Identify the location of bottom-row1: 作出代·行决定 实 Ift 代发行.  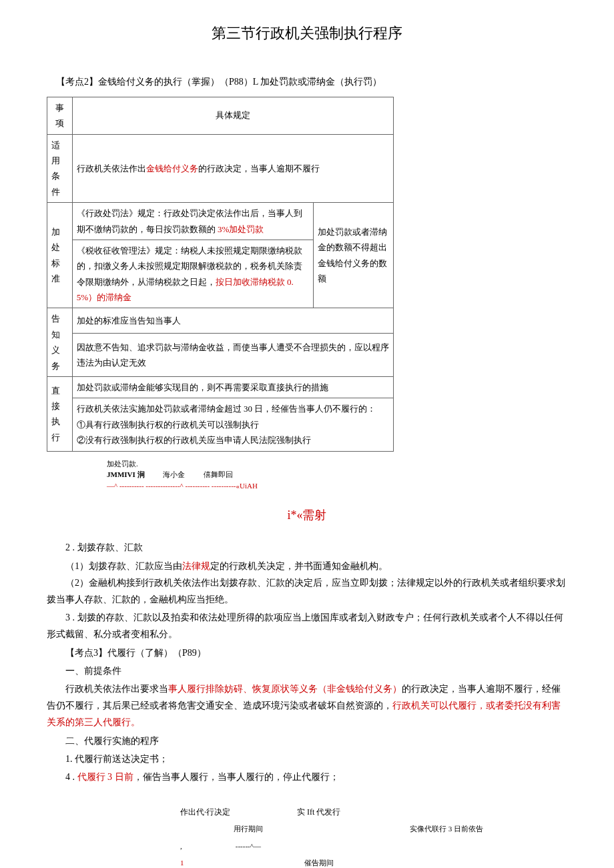
(374, 813).